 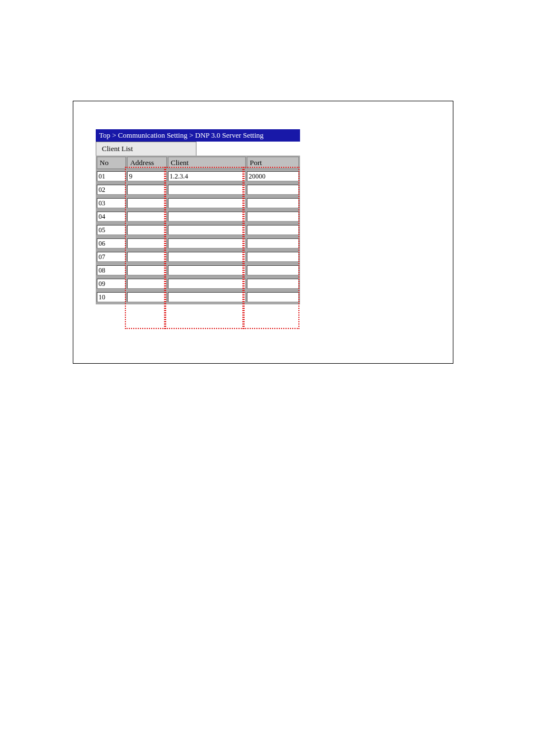 I want to click on breadcrumb: Top > Communication Setting > DNP 3.0 Se…, so click(x=198, y=135).